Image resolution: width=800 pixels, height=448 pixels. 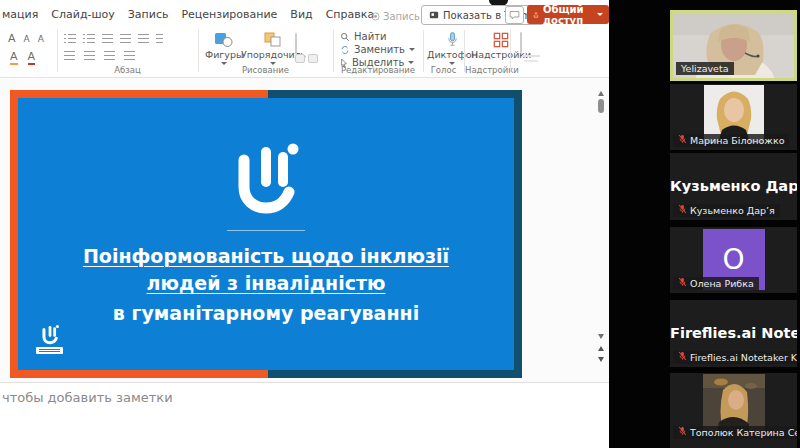 What do you see at coordinates (224, 48) in the screenshot?
I see `shapes-button: Фигуры` at bounding box center [224, 48].